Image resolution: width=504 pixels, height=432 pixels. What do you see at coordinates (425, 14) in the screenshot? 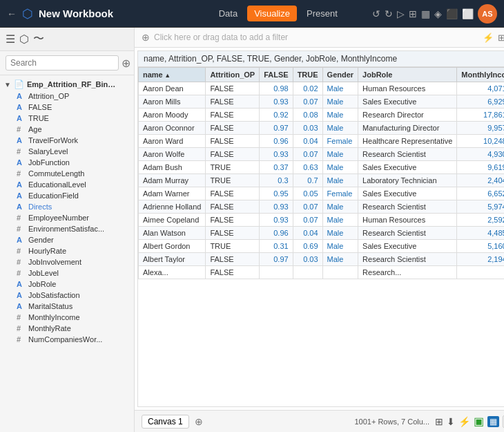
I see `table-icon: ▦` at bounding box center [425, 14].